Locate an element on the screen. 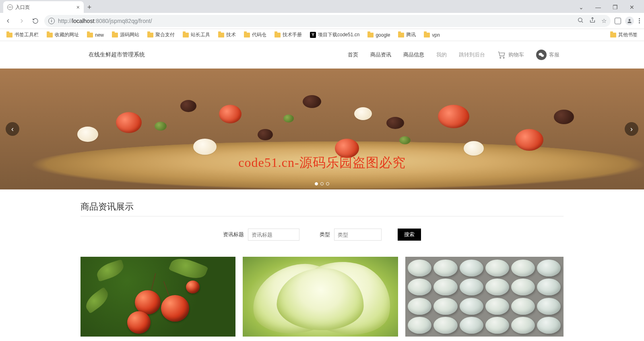 The width and height of the screenshot is (644, 341). carousel-dots is located at coordinates (322, 184).